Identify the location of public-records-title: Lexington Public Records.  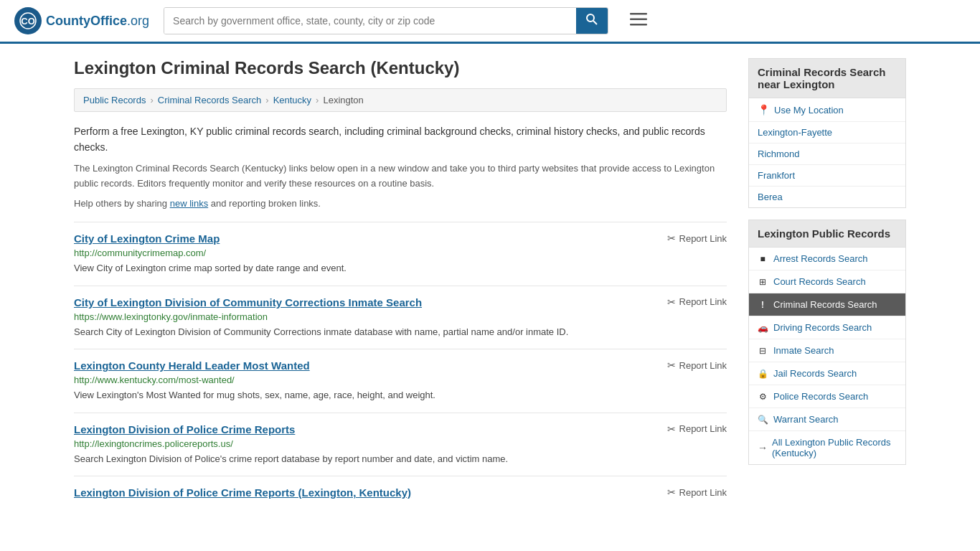
(827, 234).